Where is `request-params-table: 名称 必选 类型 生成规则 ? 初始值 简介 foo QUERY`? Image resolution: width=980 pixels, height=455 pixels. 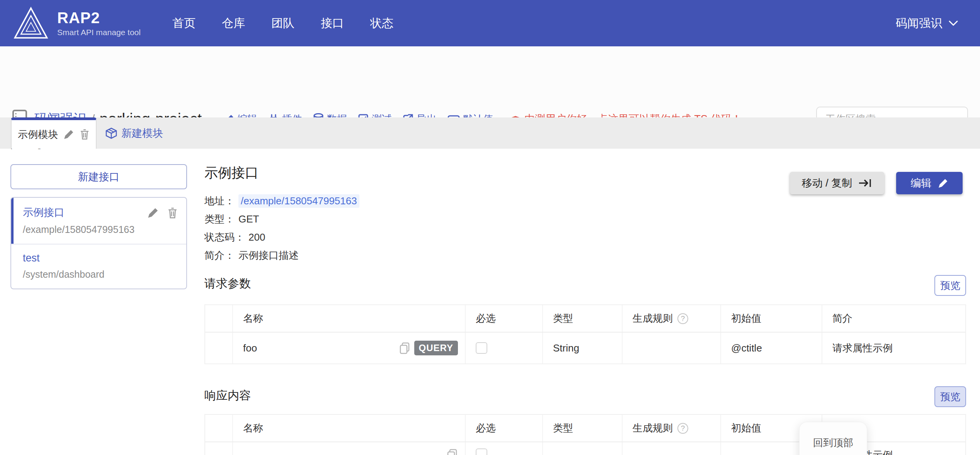
request-params-table: 名称 必选 类型 生成规则 ? 初始值 简介 foo QUERY is located at coordinates (585, 334).